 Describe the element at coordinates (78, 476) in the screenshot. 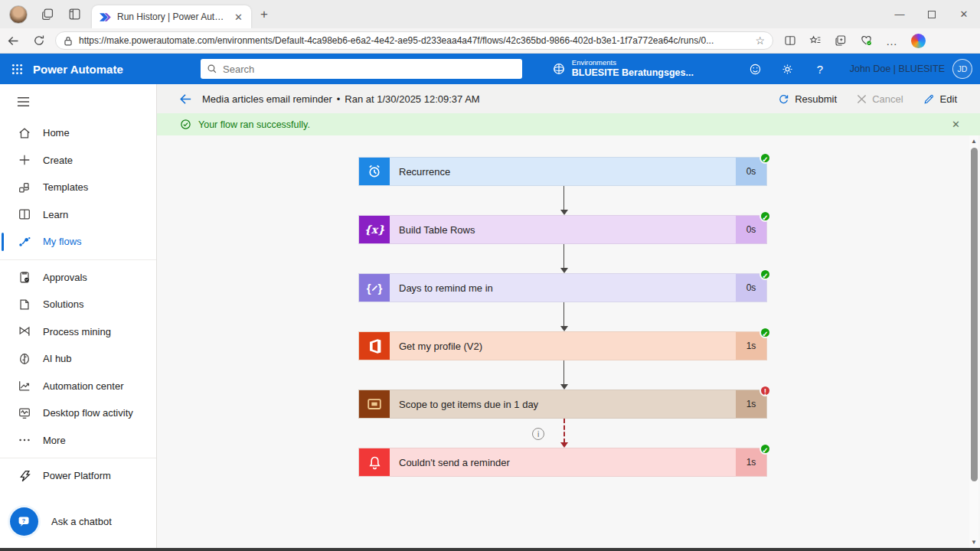

I see `sidebar-item-power-platform: Power Platform` at that location.